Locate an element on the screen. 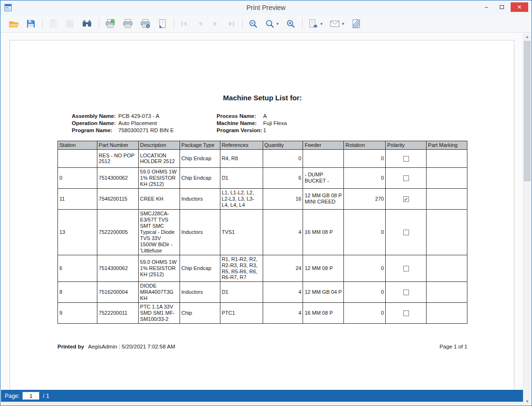 This screenshot has height=406, width=532. cell-station: 0 is located at coordinates (78, 178).